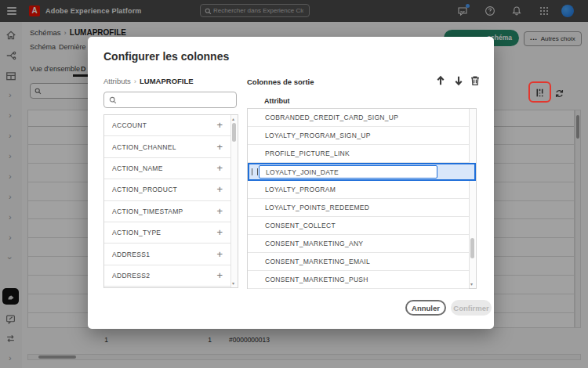 The width and height of the screenshot is (588, 368). What do you see at coordinates (255, 172) in the screenshot?
I see `drag-handle-icon` at bounding box center [255, 172].